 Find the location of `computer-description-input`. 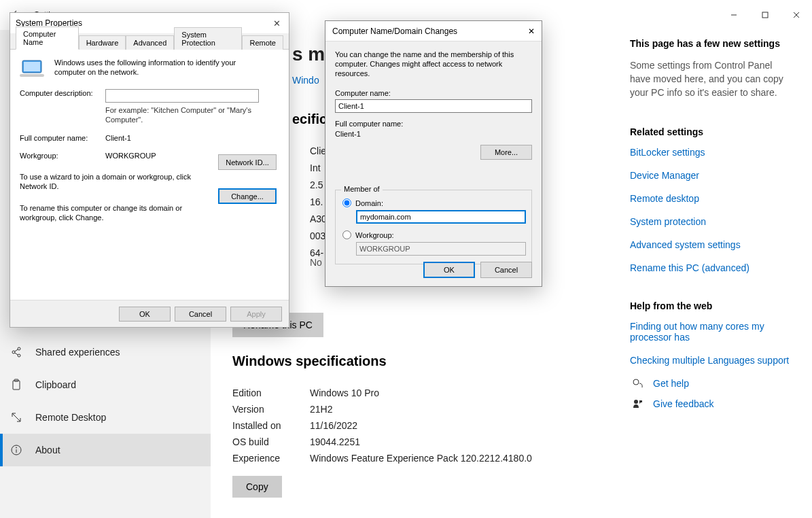

computer-description-input is located at coordinates (182, 96).